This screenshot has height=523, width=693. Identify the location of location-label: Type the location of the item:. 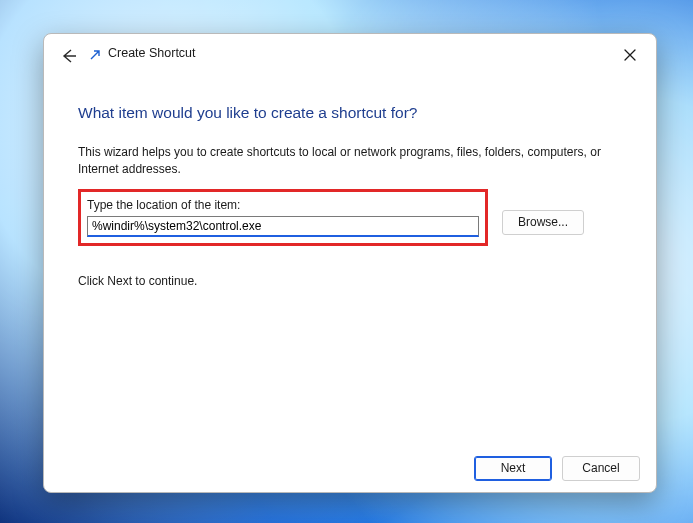
(283, 205).